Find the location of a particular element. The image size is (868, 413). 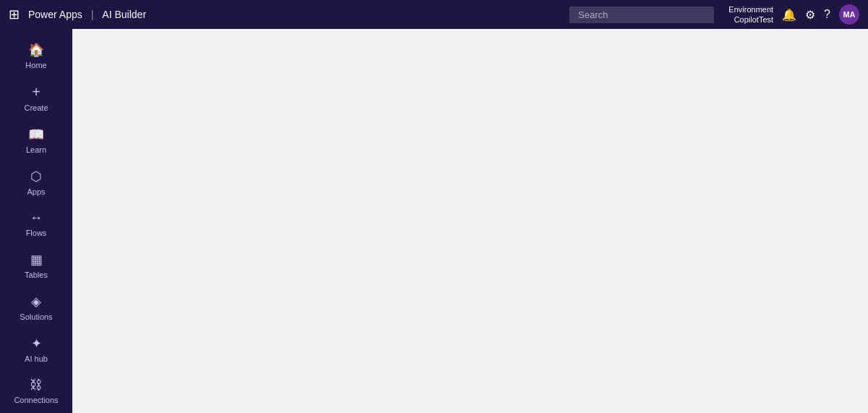

sidebar-item-aihub: ✦ AI hub is located at coordinates (36, 349).